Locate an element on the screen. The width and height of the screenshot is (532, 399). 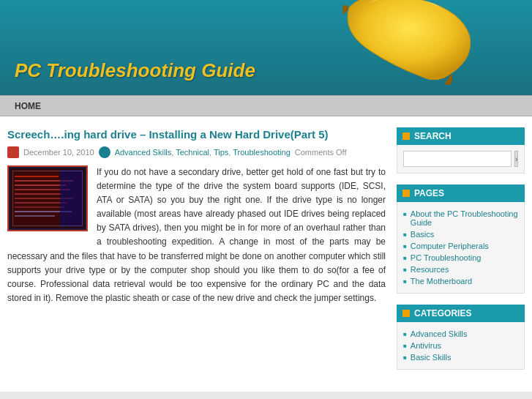
search-input is located at coordinates (457, 159).